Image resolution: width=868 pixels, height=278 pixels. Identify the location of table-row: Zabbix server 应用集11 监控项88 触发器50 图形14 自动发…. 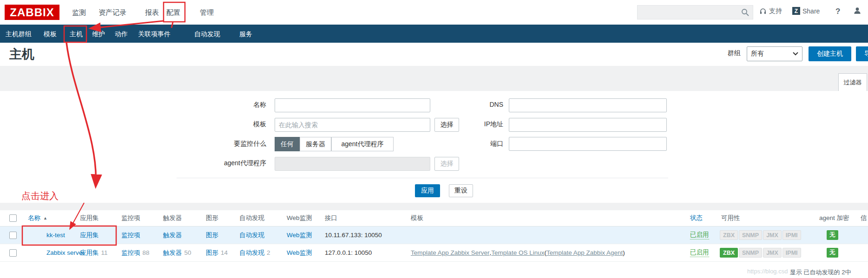
(434, 253).